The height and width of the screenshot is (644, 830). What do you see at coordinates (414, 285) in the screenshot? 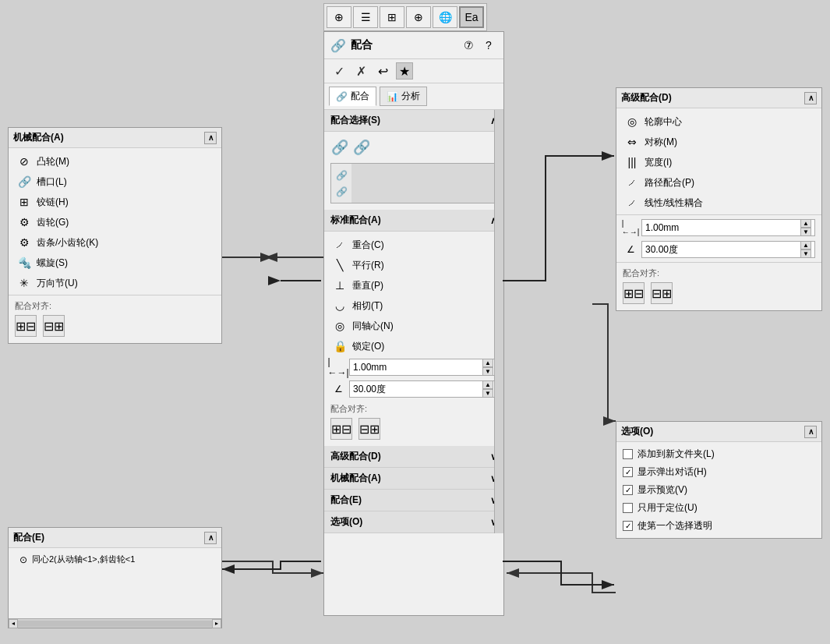
I see `item-perpendicular: ⊥ 垂直(P)` at bounding box center [414, 285].